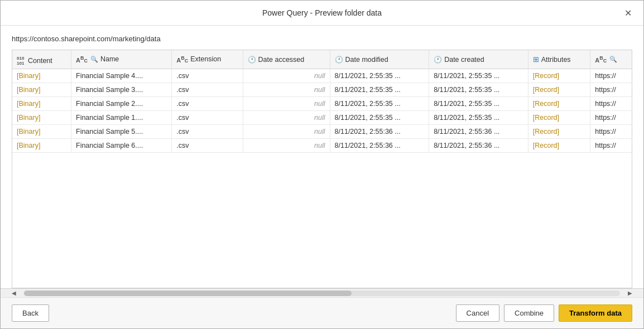 The width and height of the screenshot is (644, 329). What do you see at coordinates (322, 132) in the screenshot?
I see `table-row: [Binary]Financial Sample 5.....csvnull8/…` at bounding box center [322, 132].